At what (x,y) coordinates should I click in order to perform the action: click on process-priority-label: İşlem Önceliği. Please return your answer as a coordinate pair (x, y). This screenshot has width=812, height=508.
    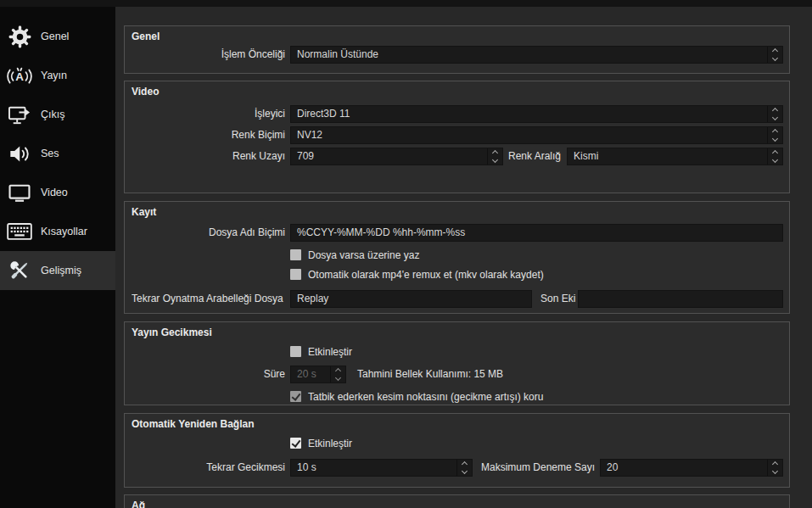
    Looking at the image, I should click on (209, 54).